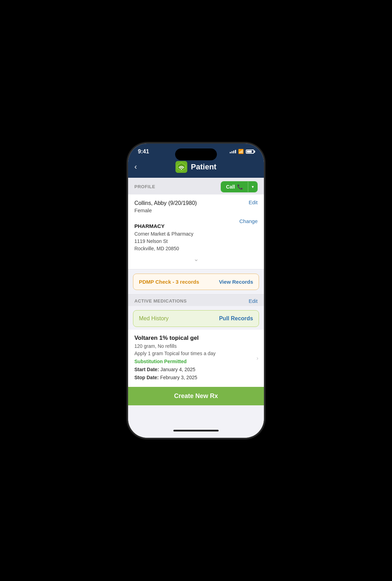  What do you see at coordinates (242, 151) in the screenshot?
I see `status-icons: 📶` at bounding box center [242, 151].